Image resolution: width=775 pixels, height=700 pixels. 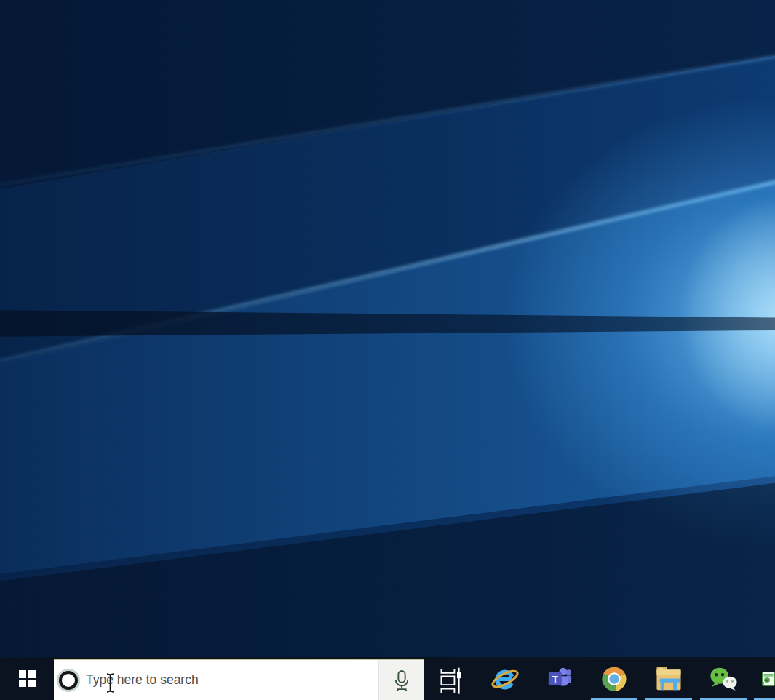 What do you see at coordinates (27, 678) in the screenshot?
I see `start-button` at bounding box center [27, 678].